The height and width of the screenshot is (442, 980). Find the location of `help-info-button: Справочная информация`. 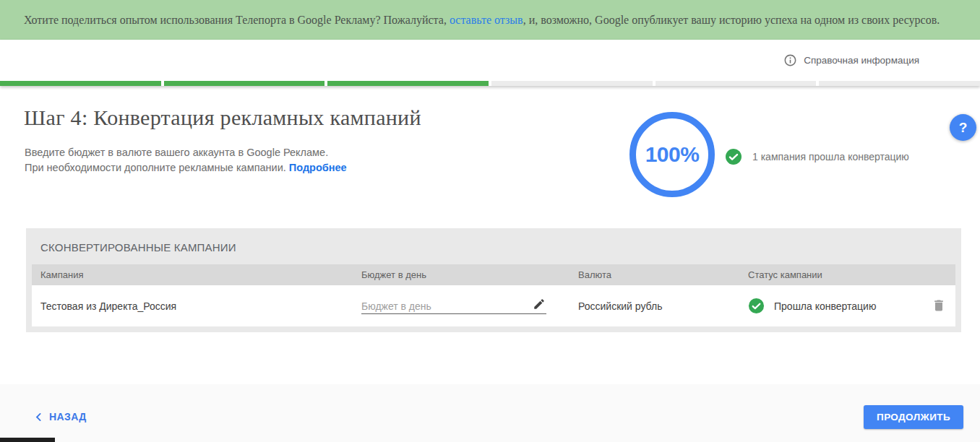

help-info-button: Справочная информация is located at coordinates (851, 61).